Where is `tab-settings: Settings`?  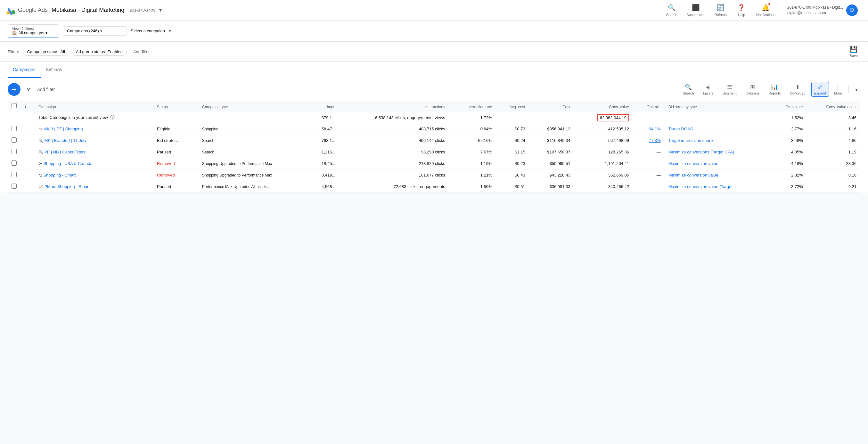
tab-settings: Settings is located at coordinates (54, 70).